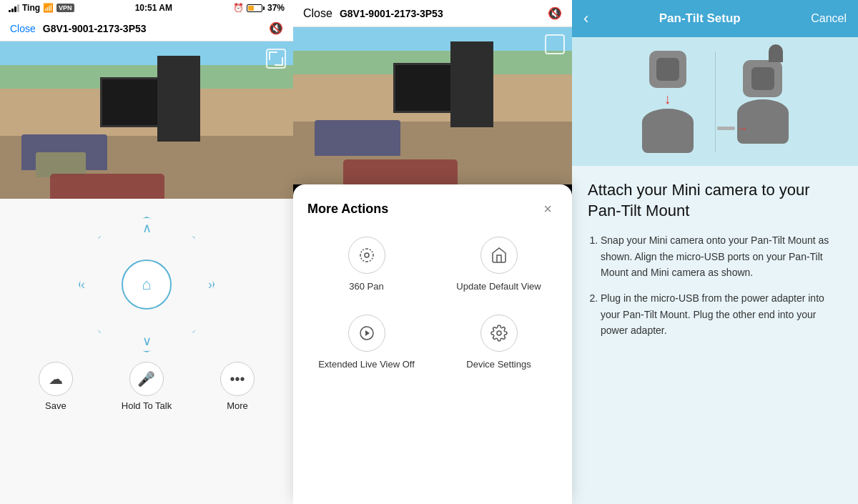 The width and height of the screenshot is (858, 504). I want to click on action-device-settings: Device Settings, so click(499, 343).